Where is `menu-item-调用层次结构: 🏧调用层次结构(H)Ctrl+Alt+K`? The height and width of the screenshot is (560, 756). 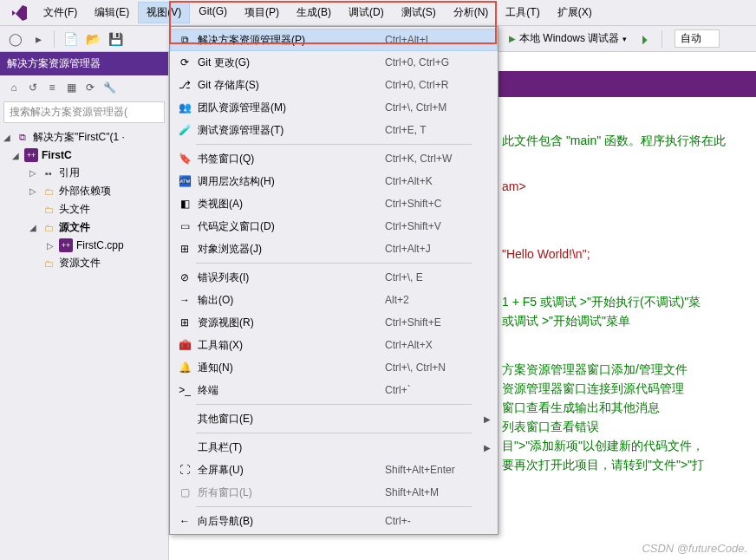 menu-item-调用层次结构: 🏧调用层次结构(H)Ctrl+Alt+K is located at coordinates (334, 181).